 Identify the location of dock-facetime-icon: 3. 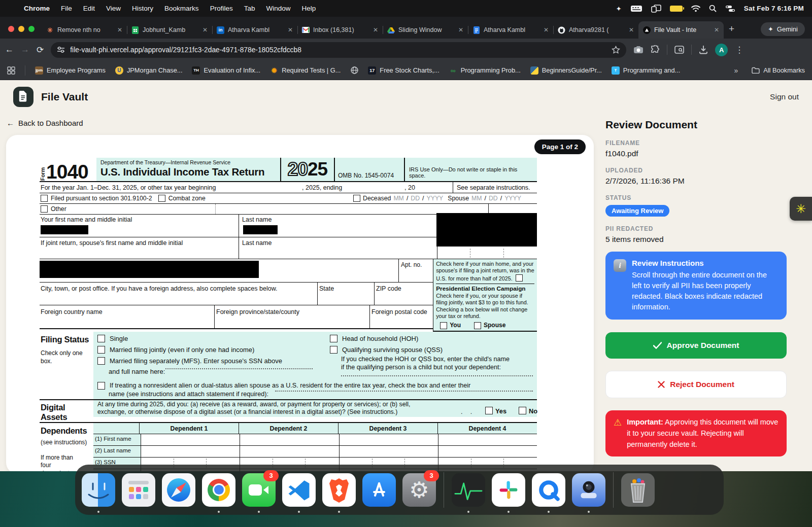
(259, 490).